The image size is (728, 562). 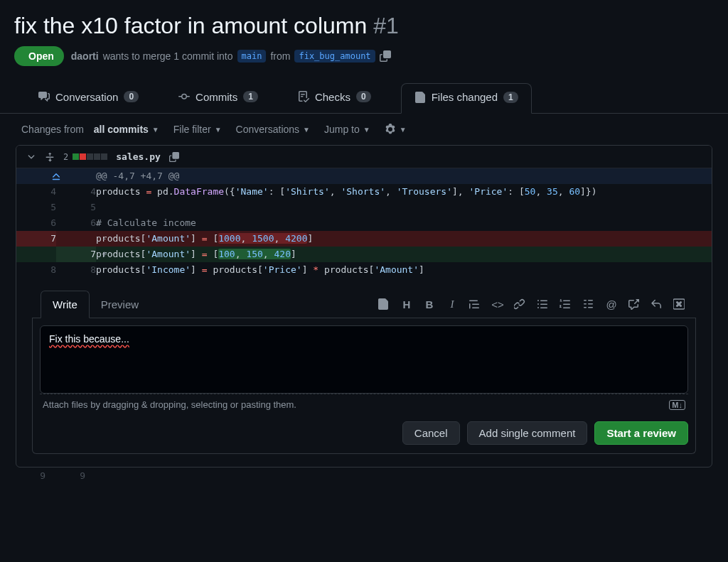 I want to click on changes-from-menu: Changes from all commits▼, so click(x=90, y=129).